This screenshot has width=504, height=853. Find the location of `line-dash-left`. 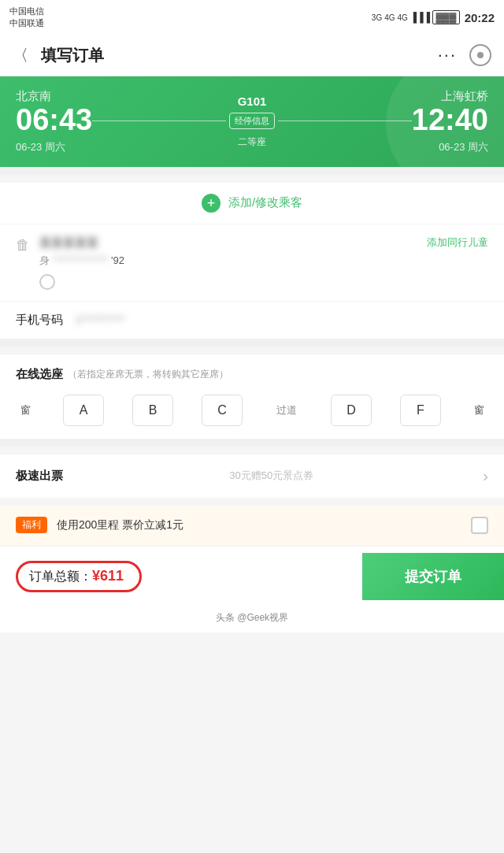

line-dash-left is located at coordinates (159, 121).